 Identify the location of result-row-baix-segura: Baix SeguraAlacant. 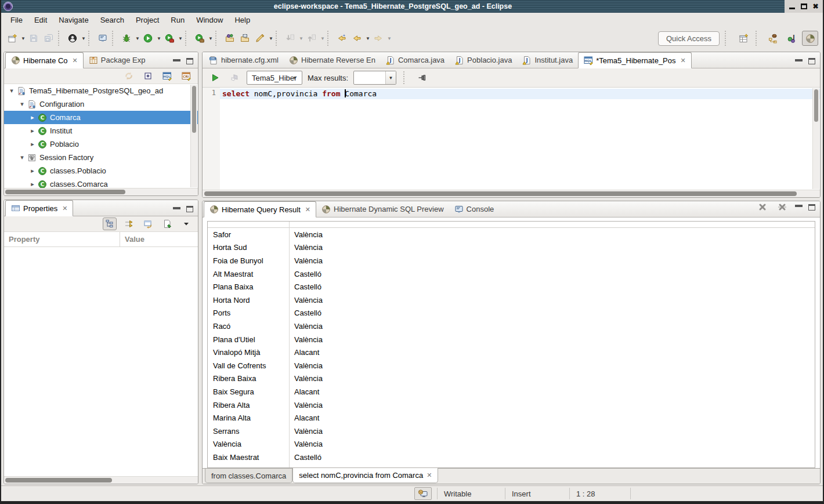
(511, 392).